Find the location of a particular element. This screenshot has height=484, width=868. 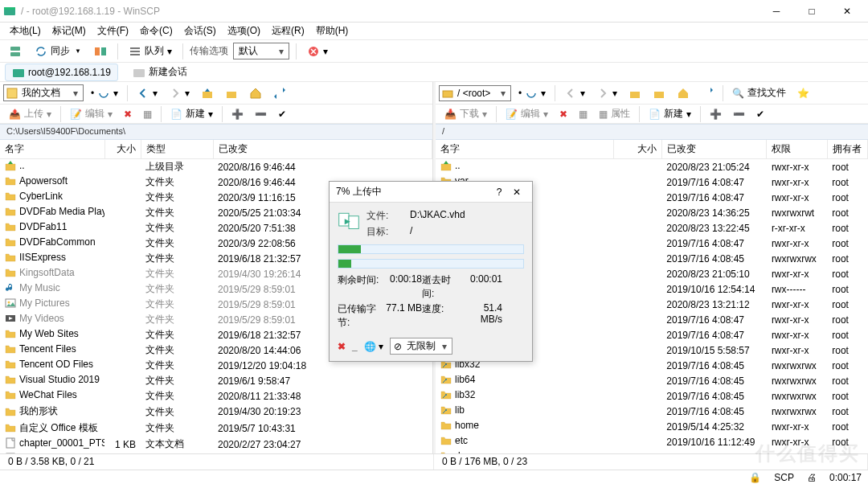

local-root-icon is located at coordinates (231, 93).